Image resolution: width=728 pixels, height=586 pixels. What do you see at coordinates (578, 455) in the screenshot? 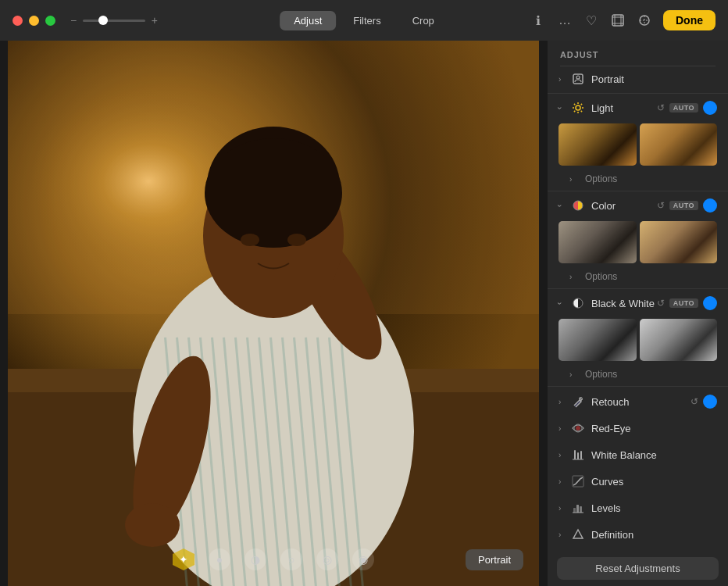
I see `whitebalance-icon` at bounding box center [578, 455].